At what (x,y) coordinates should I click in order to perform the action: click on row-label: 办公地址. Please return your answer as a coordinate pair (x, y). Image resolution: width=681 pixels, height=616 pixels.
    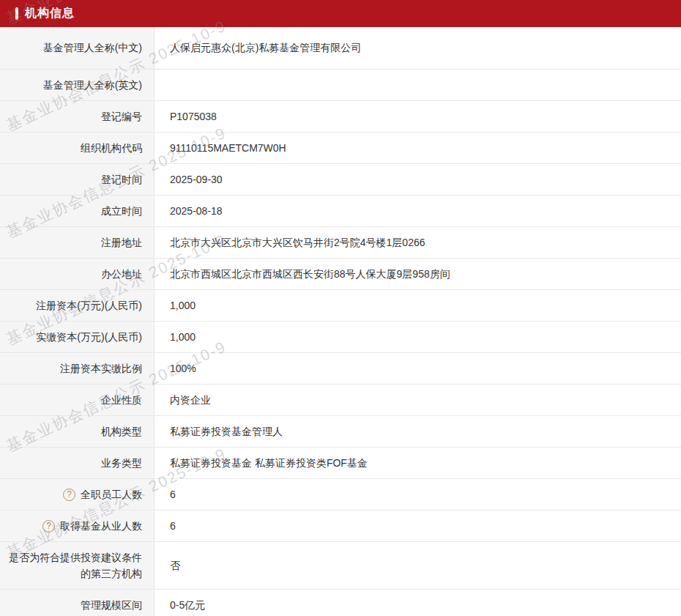
    Looking at the image, I should click on (122, 274).